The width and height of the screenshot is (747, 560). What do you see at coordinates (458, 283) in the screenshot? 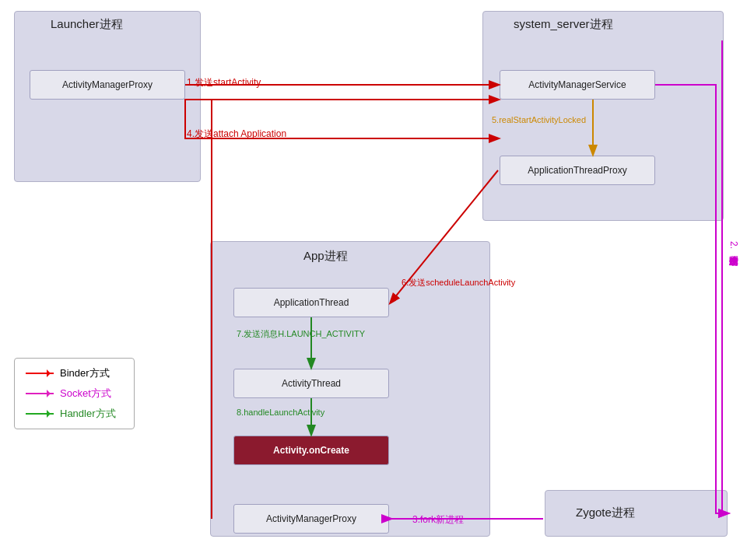
I see `arrow6-label: 6.发送scheduleLaunchActivity` at bounding box center [458, 283].